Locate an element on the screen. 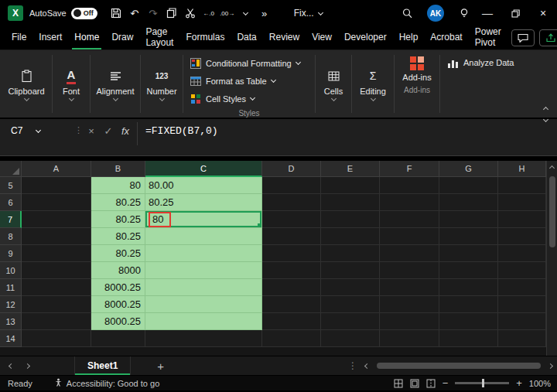 The image size is (557, 392). namebox-resizer: ⋮ is located at coordinates (79, 130).